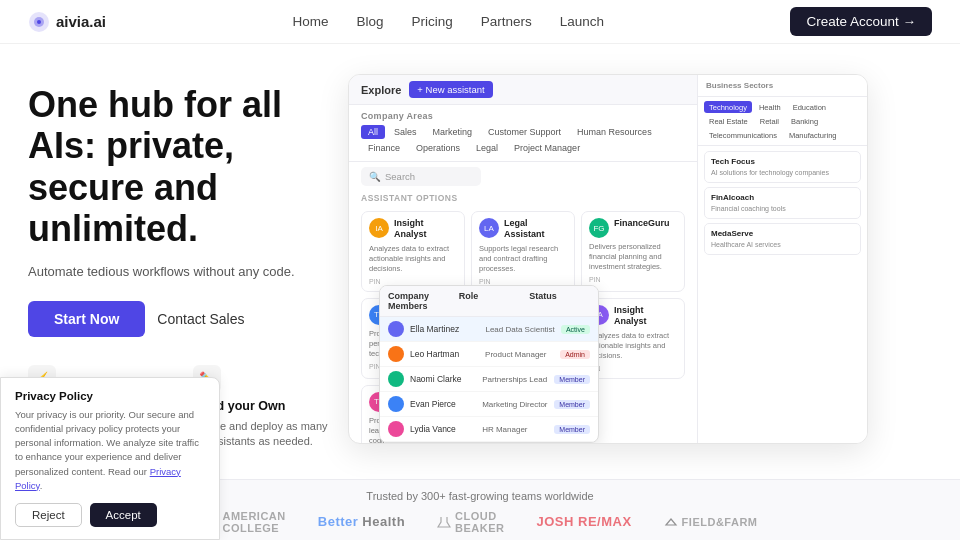  Describe the element at coordinates (362, 522) in the screenshot. I see `logo-better-health: BetterHealth` at that location.